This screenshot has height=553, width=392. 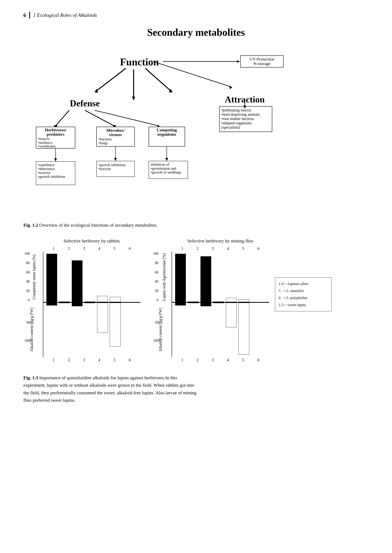 I want to click on legend-line3: 6 = L. polyphyllus, so click(x=303, y=298).